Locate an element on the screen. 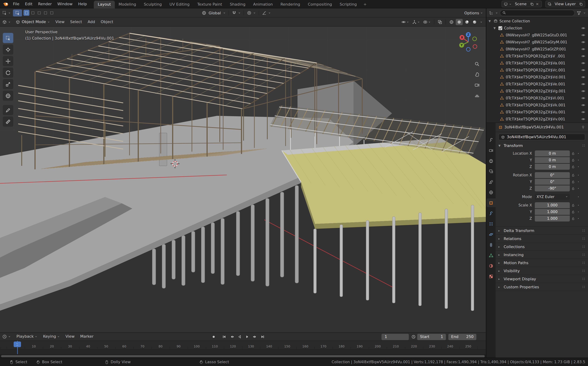 The width and height of the screenshot is (588, 366). frame-start-field: Start 1 is located at coordinates (431, 337).